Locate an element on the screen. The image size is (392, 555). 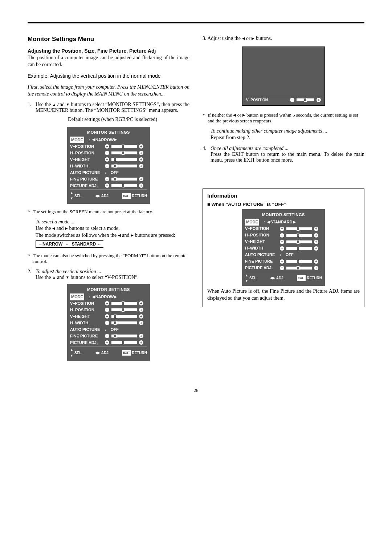
osd-row-label: V–HEIGHT is located at coordinates (86, 317).